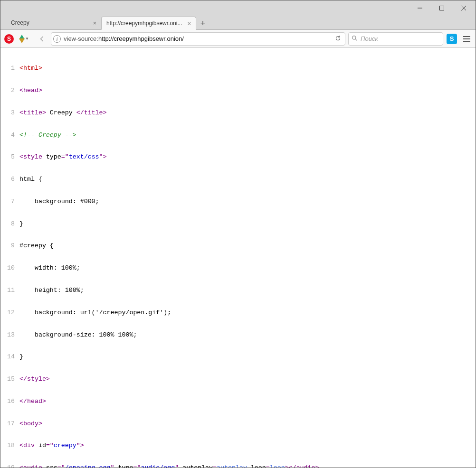 The image size is (476, 468). I want to click on noscript-extension-icon: S, so click(9, 39).